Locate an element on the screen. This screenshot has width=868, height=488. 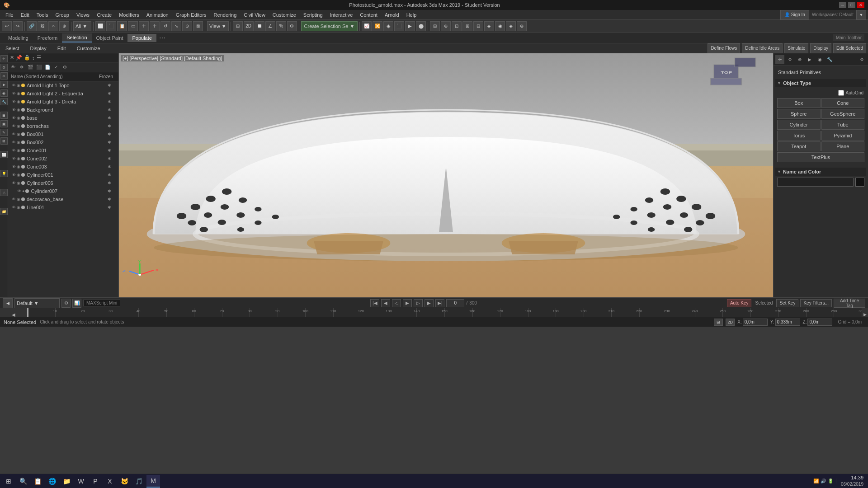
taskbar-start-button: ⊞ is located at coordinates (9, 481).